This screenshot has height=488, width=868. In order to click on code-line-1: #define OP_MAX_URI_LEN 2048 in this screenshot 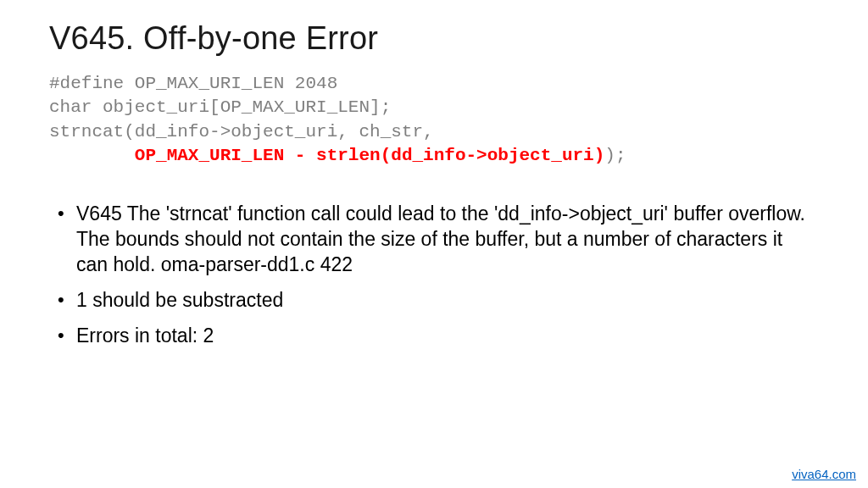, I will do `click(434, 84)`.